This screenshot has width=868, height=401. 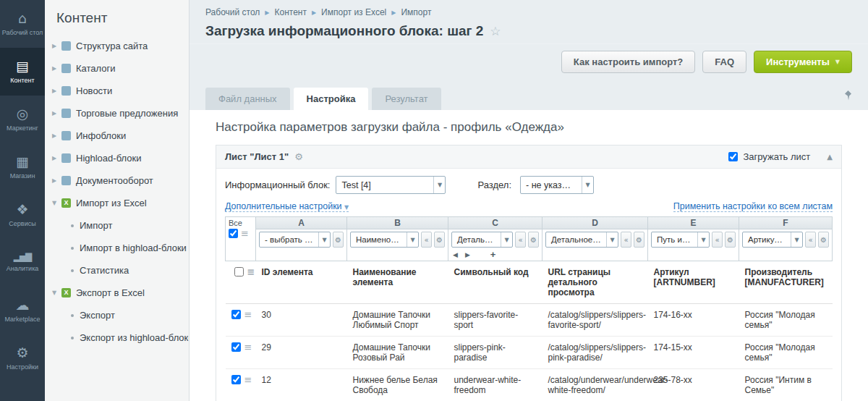 I want to click on breadcrumb-item: Рабочий стол, so click(x=233, y=12).